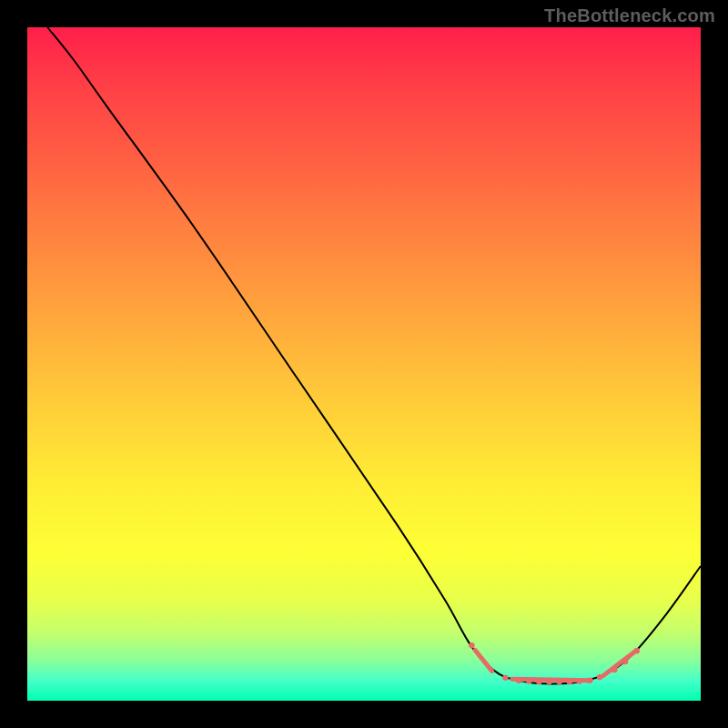  What do you see at coordinates (556, 666) in the screenshot?
I see `highlight-dashes` at bounding box center [556, 666].